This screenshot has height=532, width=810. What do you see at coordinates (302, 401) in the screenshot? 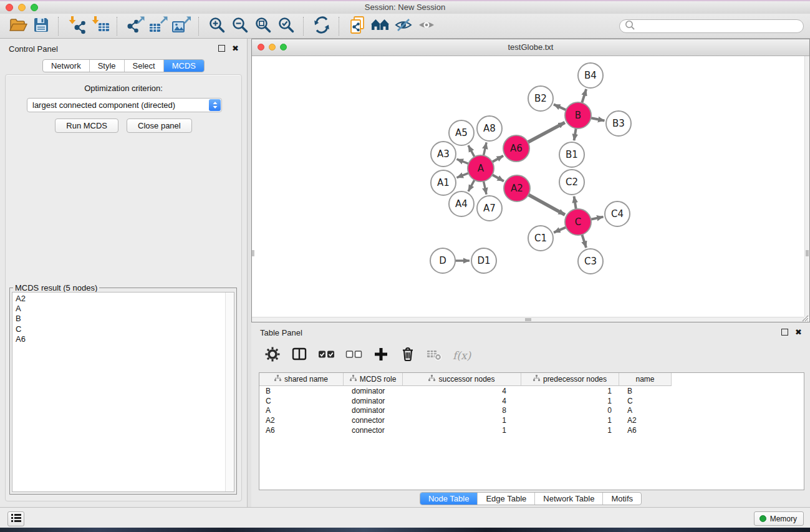
I see `table-cell: C` at bounding box center [302, 401].